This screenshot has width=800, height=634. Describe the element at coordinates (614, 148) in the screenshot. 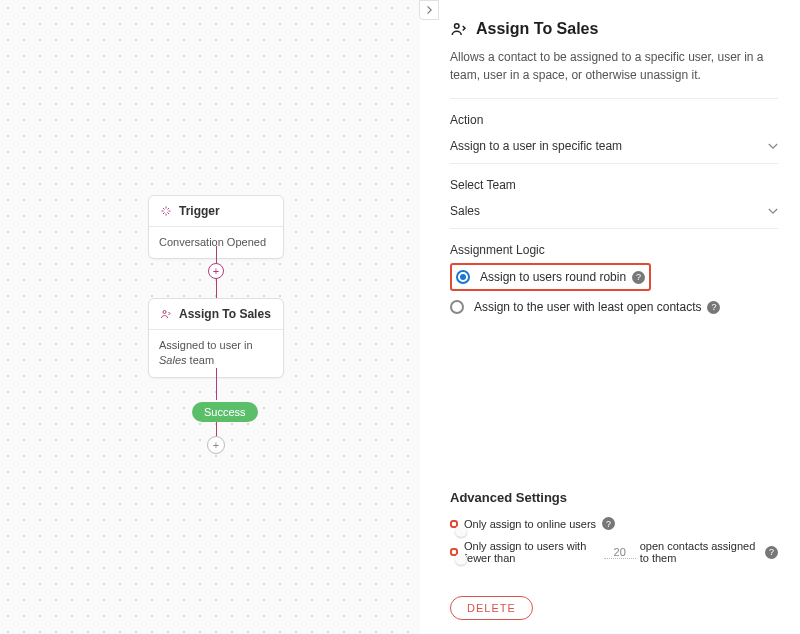

I see `action-select: Assign to a user in specific team` at that location.